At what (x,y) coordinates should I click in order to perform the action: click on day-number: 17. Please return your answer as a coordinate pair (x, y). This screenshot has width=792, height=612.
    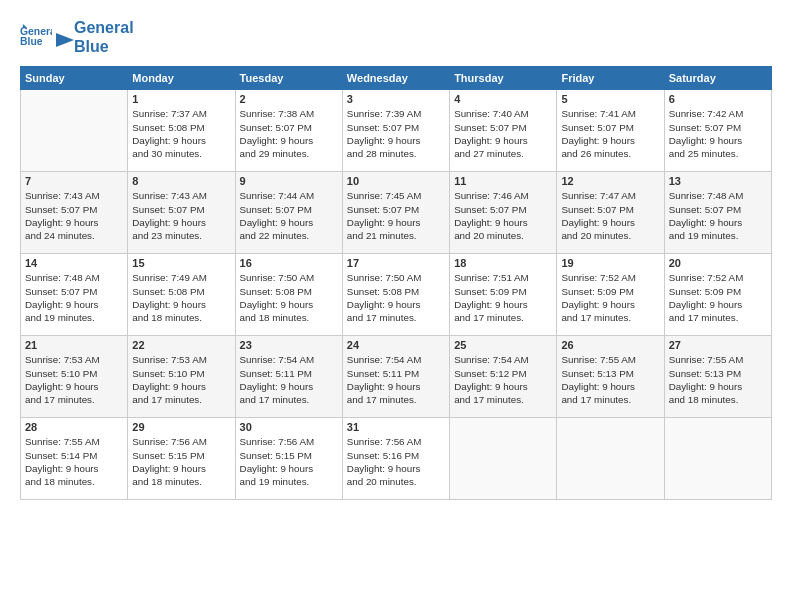
    Looking at the image, I should click on (396, 263).